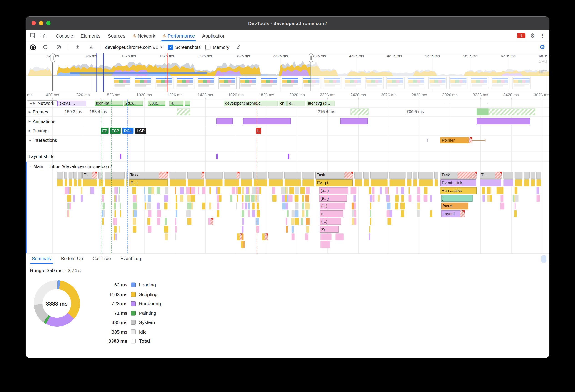 This screenshot has height=392, width=575. Describe the element at coordinates (321, 103) in the screenshot. I see `network-request-bar: itter.svg (d...` at that location.